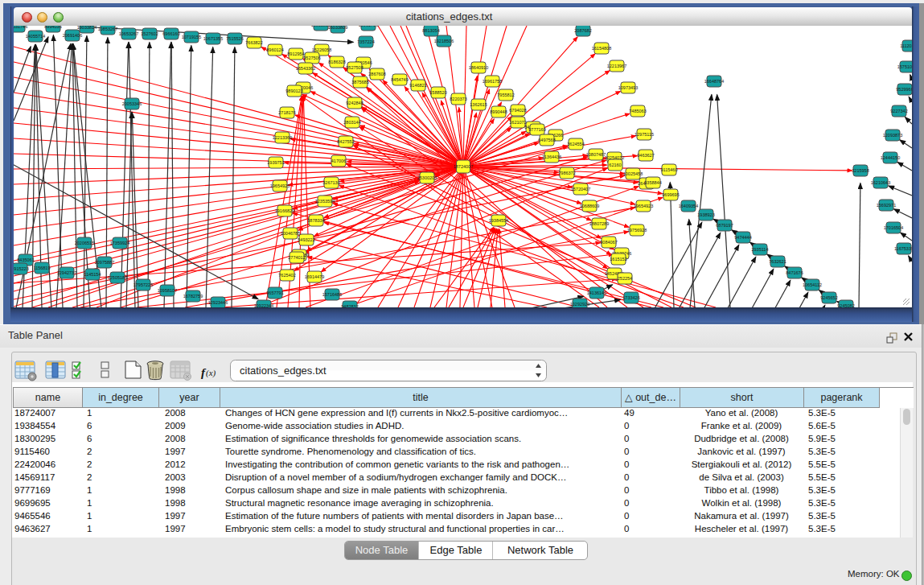 Image resolution: width=924 pixels, height=585 pixels. Describe the element at coordinates (795, 273) in the screenshot. I see `svg-text: 8471676` at that location.